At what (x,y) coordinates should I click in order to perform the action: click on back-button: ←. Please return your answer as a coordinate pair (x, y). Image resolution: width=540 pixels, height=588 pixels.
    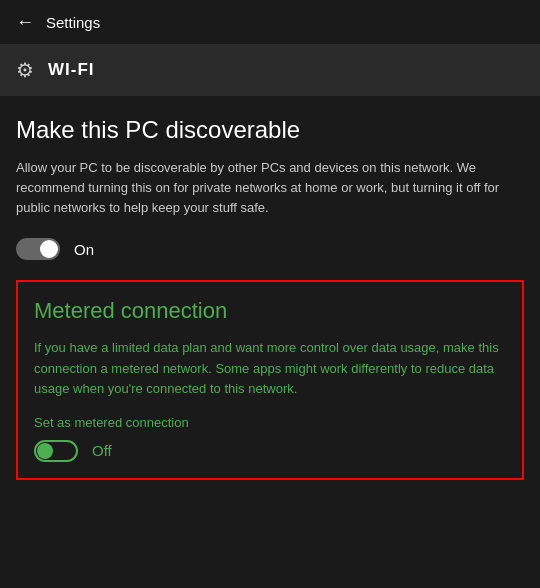
    Looking at the image, I should click on (25, 22).